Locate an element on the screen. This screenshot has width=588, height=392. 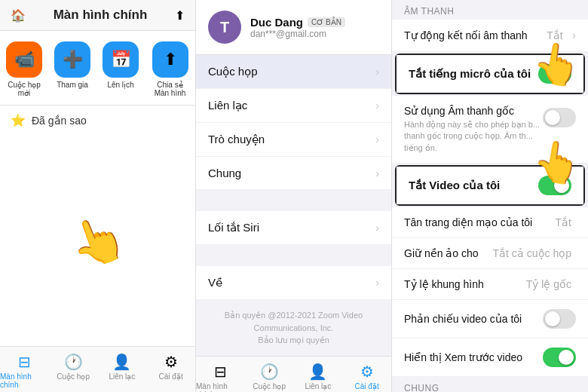
settings-nav-label: Cài đặt is located at coordinates (171, 377).